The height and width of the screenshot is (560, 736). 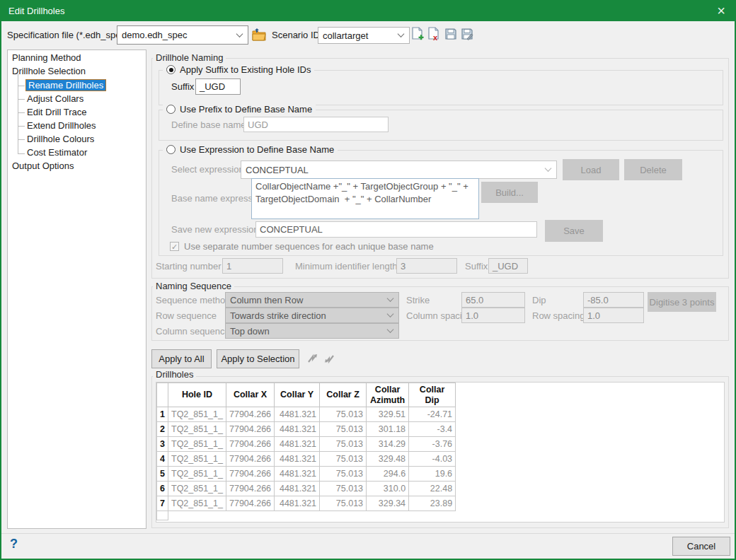 What do you see at coordinates (163, 395) in the screenshot?
I see `corner-header` at bounding box center [163, 395].